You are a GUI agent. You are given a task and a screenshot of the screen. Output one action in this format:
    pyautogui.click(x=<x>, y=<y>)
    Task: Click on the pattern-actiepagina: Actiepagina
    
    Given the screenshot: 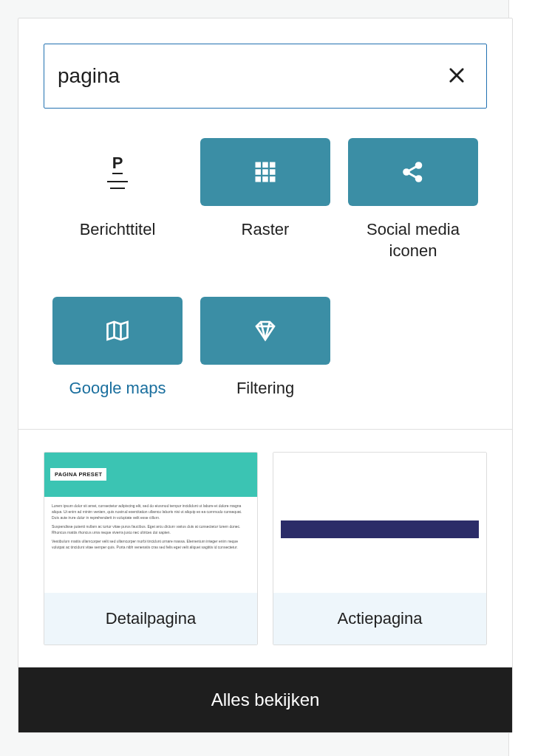 What is the action you would take?
    pyautogui.click(x=380, y=549)
    